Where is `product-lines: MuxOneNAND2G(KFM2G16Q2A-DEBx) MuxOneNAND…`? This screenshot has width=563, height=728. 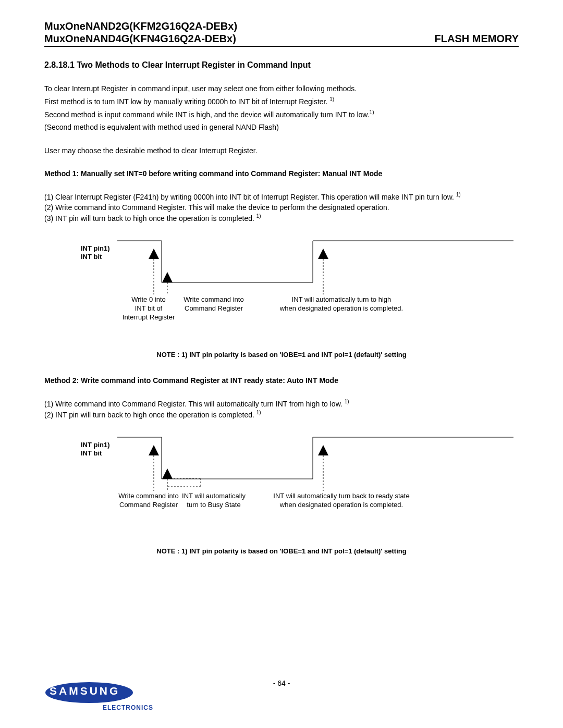
product-lines: MuxOneNAND2G(KFM2G16Q2A-DEBx) MuxOneNAND… is located at coordinates (141, 32).